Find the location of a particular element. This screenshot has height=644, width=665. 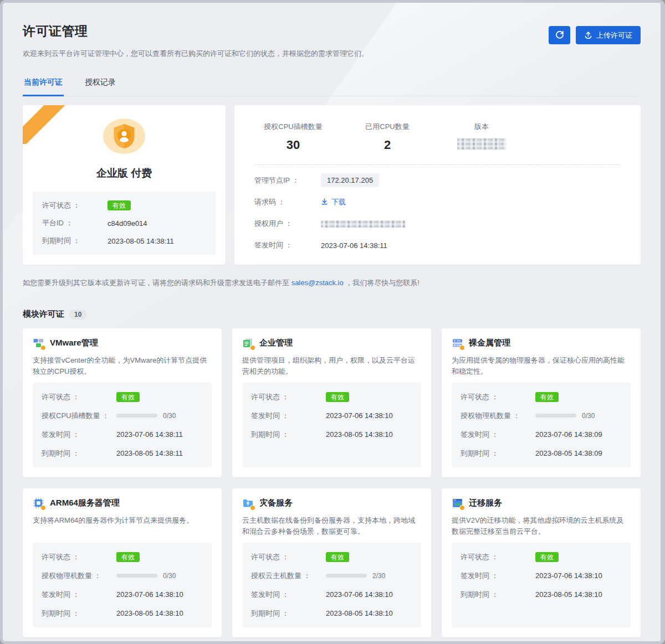

tab-authorization-records: 授权记录 is located at coordinates (100, 84).